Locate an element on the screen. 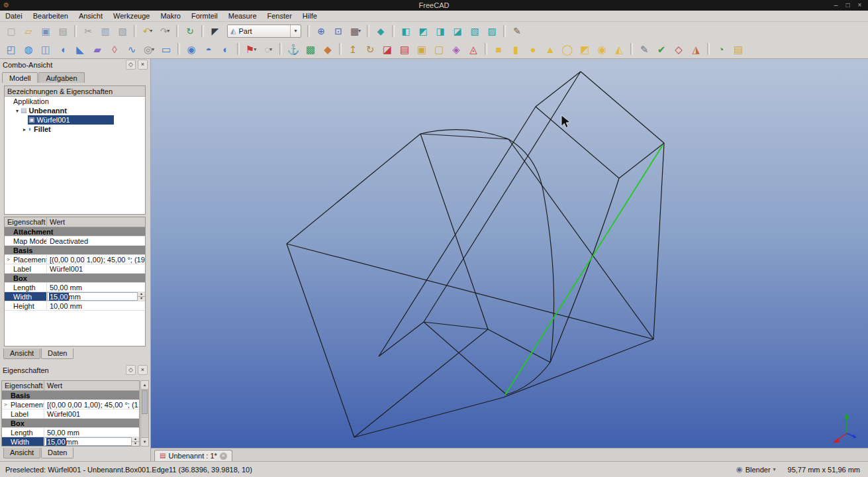 This screenshot has width=868, height=477. print-button: ▤ is located at coordinates (63, 31).